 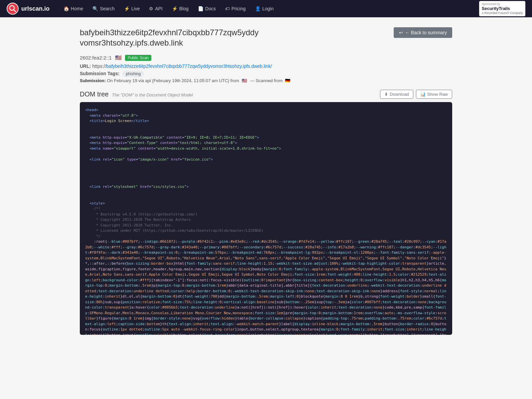 What do you see at coordinates (266, 66) in the screenshot?
I see `url-row: URL: https://bafybeih3thizze6itp2fevxhnl…` at bounding box center [266, 66].